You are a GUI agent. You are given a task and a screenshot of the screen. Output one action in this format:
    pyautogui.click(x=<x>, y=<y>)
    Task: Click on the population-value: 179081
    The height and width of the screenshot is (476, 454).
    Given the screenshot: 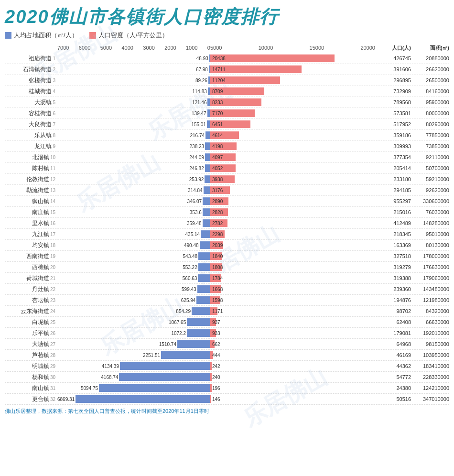 What is the action you would take?
    pyautogui.click(x=393, y=333)
    